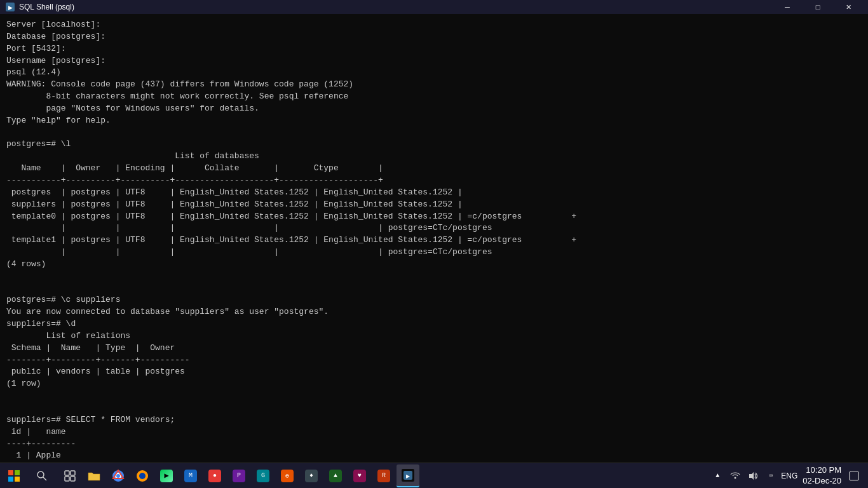 The width and height of the screenshot is (868, 488). Describe the element at coordinates (14, 476) in the screenshot. I see `start-button` at that location.